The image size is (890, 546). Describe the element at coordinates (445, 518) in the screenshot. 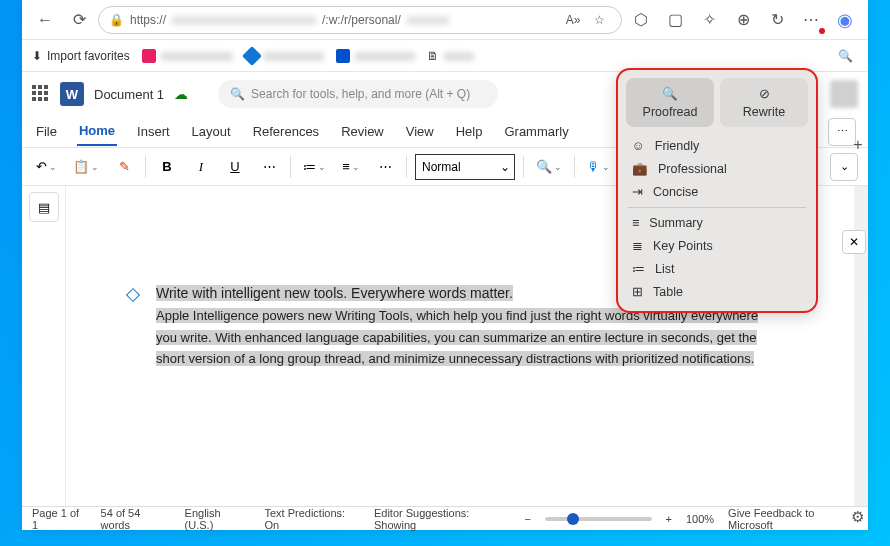

I see `status-bar: Page 1 of 1 54 of 54 words English (U.S.…` at that location.